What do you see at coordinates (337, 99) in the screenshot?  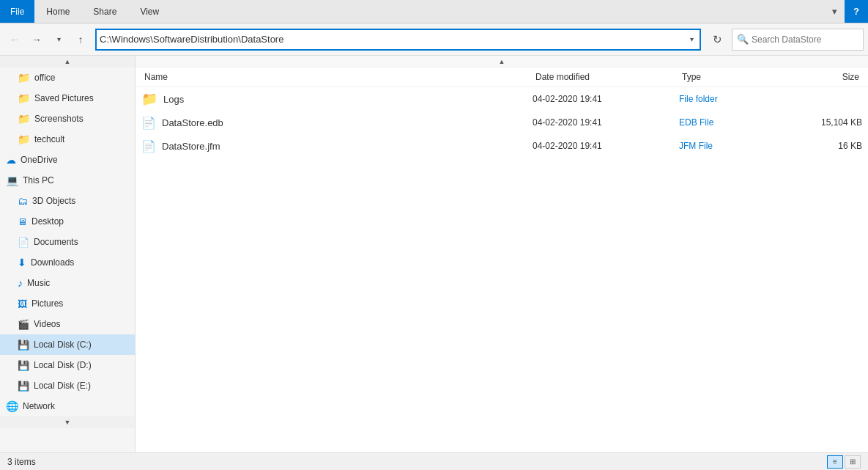 I see `file-name-0: 📁Logs` at bounding box center [337, 99].